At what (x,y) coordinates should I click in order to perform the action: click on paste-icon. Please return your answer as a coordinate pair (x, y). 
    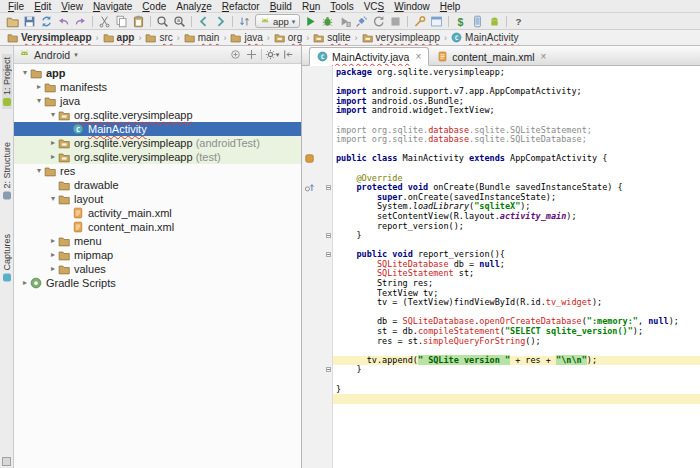
    Looking at the image, I should click on (138, 21).